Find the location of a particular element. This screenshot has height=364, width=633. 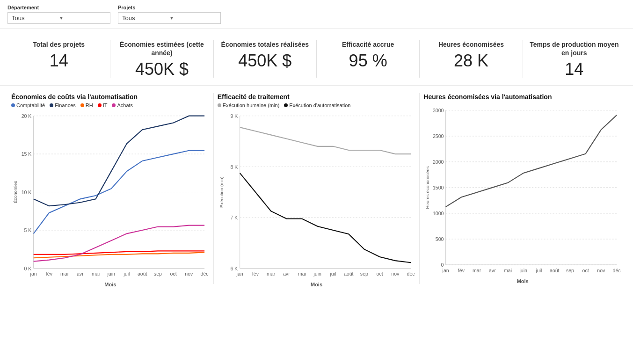

svg-text: Exécution (min) is located at coordinates (221, 193).